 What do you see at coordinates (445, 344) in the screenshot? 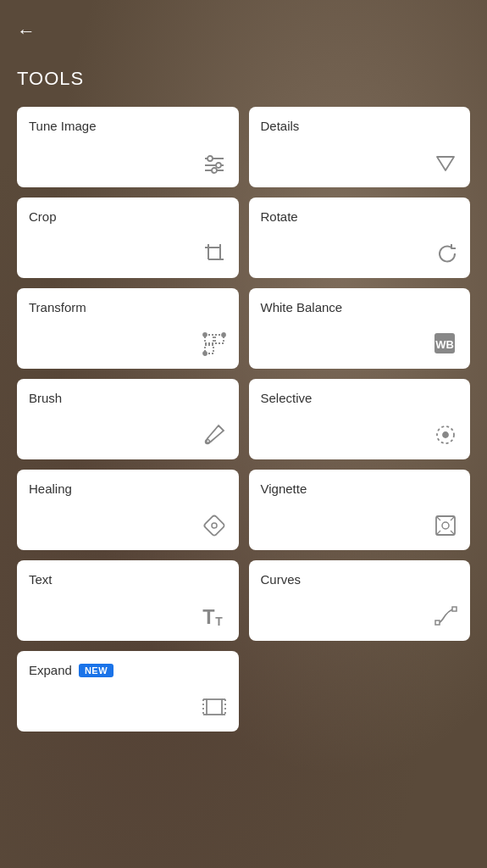
I see `svg-text: WB` at bounding box center [445, 344].